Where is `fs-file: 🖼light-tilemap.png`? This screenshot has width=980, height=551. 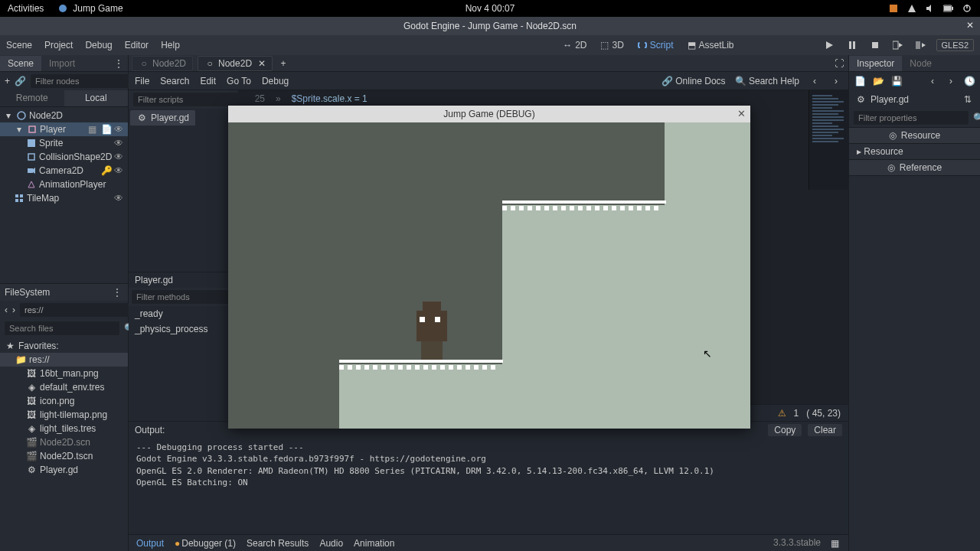
fs-file: 🖼light-tilemap.png is located at coordinates (64, 415).